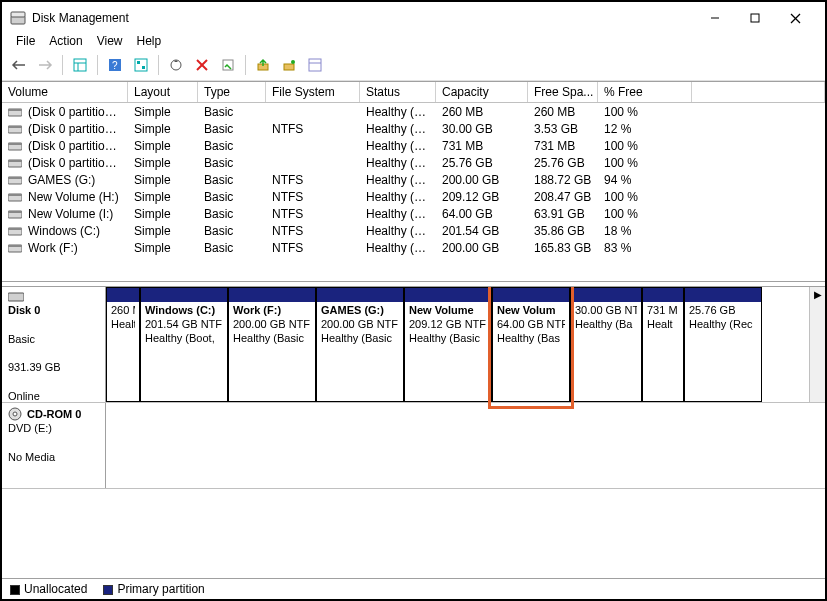 The height and width of the screenshot is (601, 827). What do you see at coordinates (54, 414) in the screenshot?
I see `cdrom-name: CD-ROM 0` at bounding box center [54, 414].